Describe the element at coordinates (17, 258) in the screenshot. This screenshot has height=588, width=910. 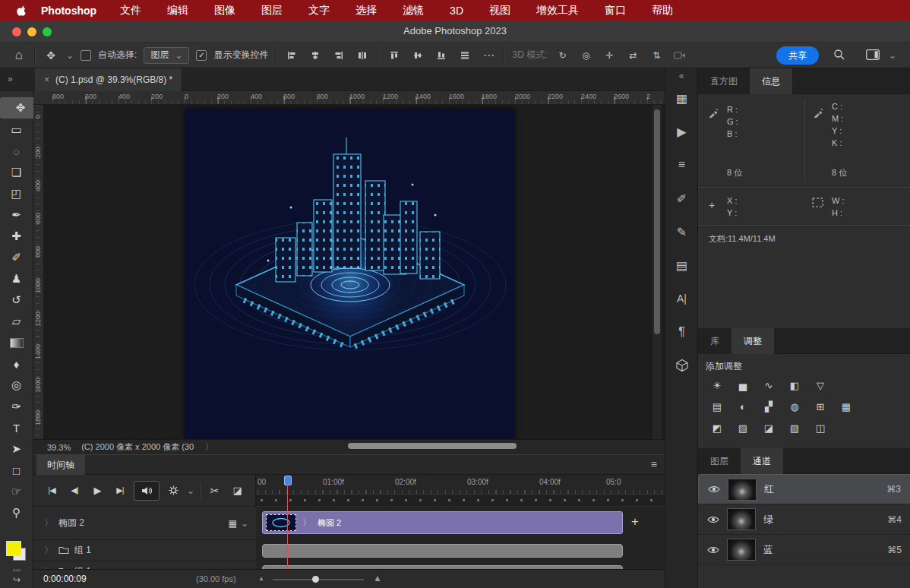
I see `brush-tool: ✐` at that location.